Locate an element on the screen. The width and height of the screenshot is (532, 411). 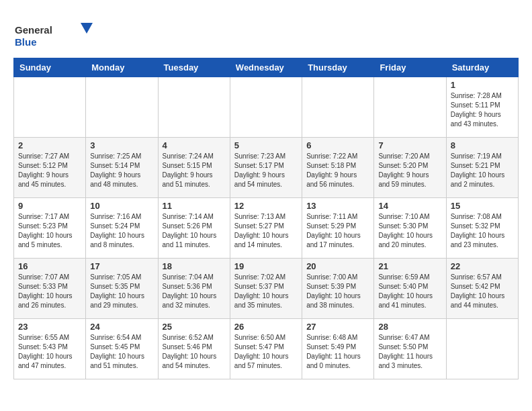
day-number: 10 is located at coordinates (122, 205).